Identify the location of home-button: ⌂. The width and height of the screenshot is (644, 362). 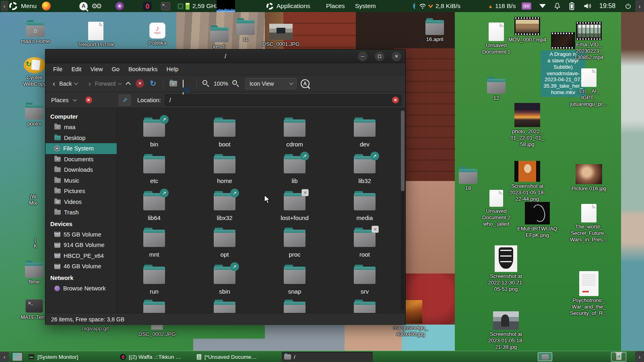
(173, 84).